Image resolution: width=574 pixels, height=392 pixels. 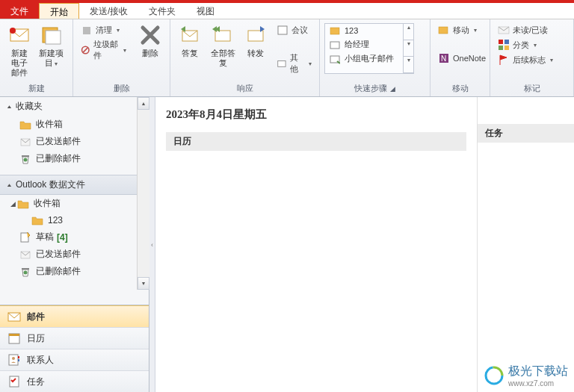 What do you see at coordinates (152, 245) in the screenshot?
I see `sidebar-collapse: ‹` at bounding box center [152, 245].